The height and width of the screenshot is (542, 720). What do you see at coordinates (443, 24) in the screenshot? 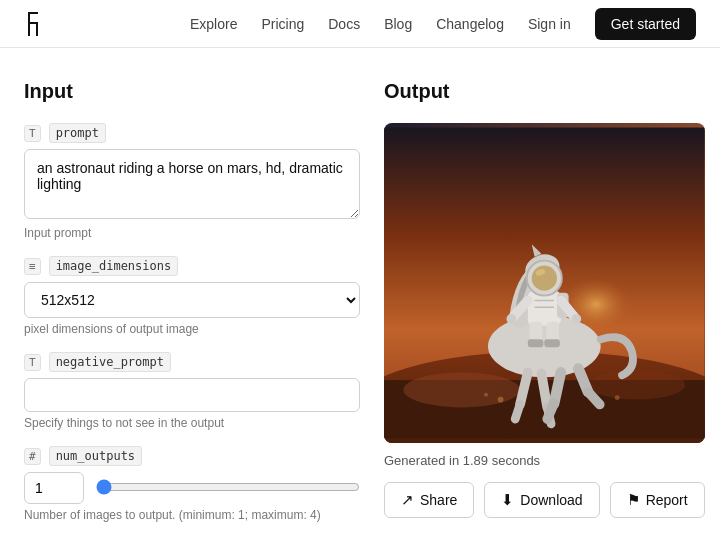
I see `main-nav: Explore Pricing Docs Blog Changelog Sign…` at bounding box center [443, 24].